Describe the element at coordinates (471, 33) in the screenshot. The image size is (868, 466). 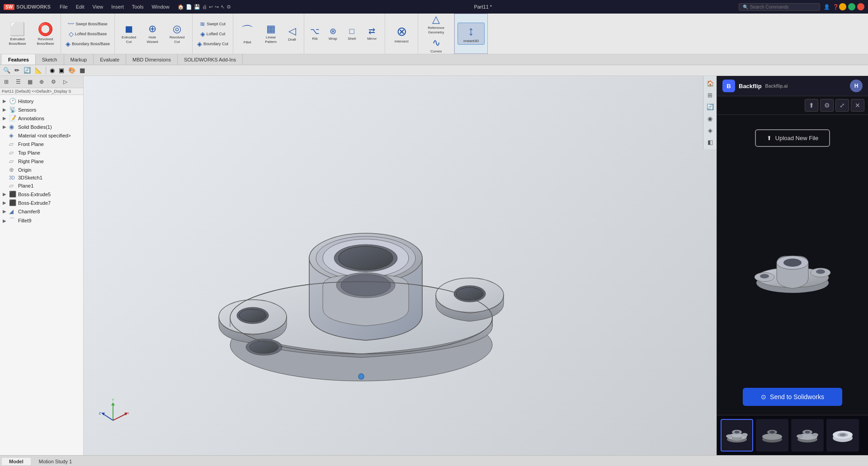
I see `instant3d-button: ↕ Instant3D` at that location.